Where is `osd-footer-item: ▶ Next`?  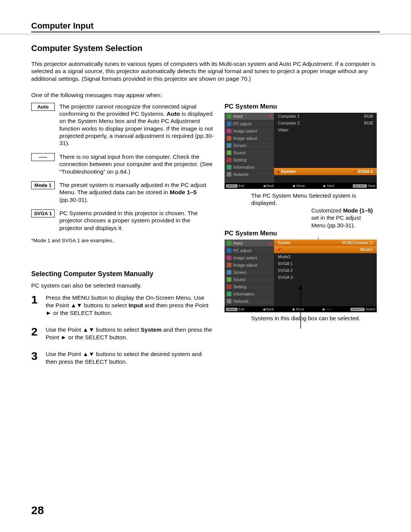 osd-footer-item: ▶ Next is located at coordinates (329, 186).